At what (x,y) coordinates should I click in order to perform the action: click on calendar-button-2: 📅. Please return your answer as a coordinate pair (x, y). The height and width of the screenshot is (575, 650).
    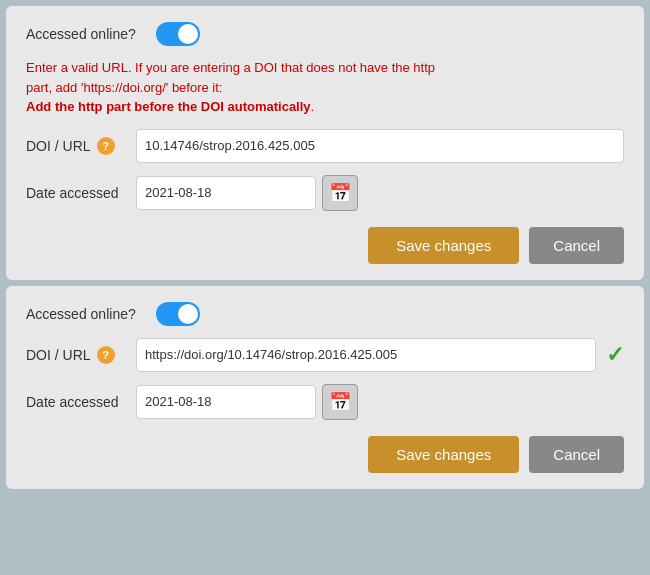
    Looking at the image, I should click on (340, 402).